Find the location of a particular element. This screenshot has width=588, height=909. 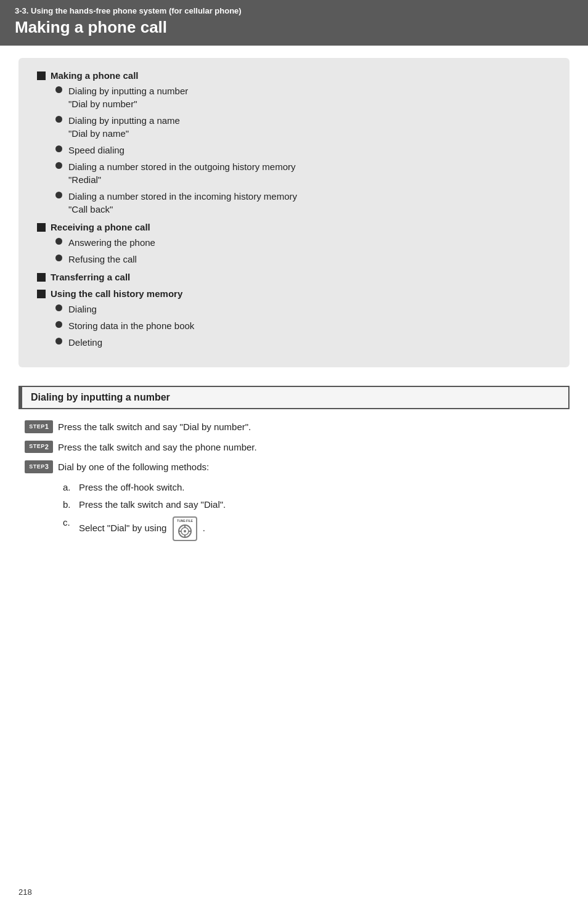

sub-step-text-c: Select "Dial" by using TUNE·FILE is located at coordinates (142, 529).